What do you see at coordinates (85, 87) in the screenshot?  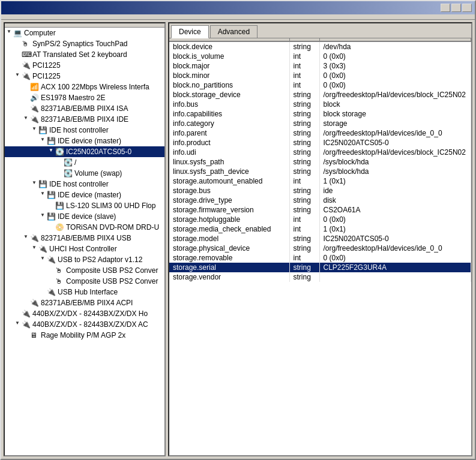 I see `tree-node-acx100: 📶ACX 100 22Mbps Wireless Interfa` at bounding box center [85, 87].